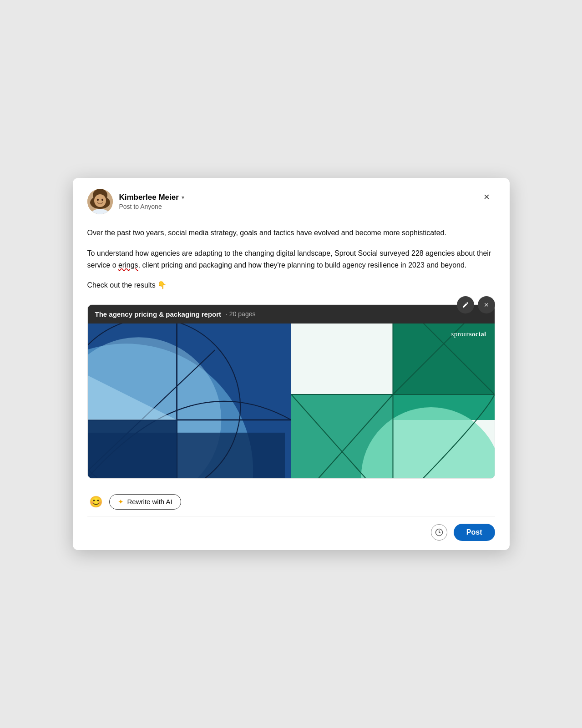 Image resolution: width=582 pixels, height=728 pixels. Describe the element at coordinates (291, 259) in the screenshot. I see `post-body: Over the past two years, social media st…` at that location.